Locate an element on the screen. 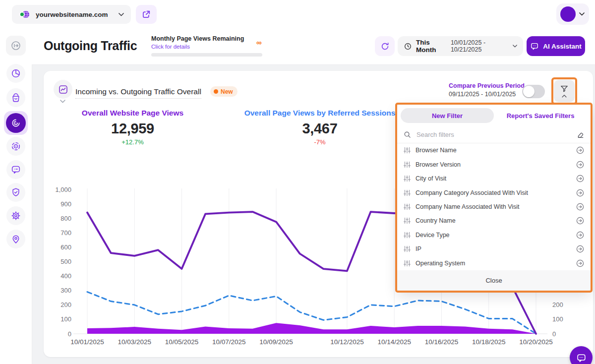  radar-icon is located at coordinates (16, 123).